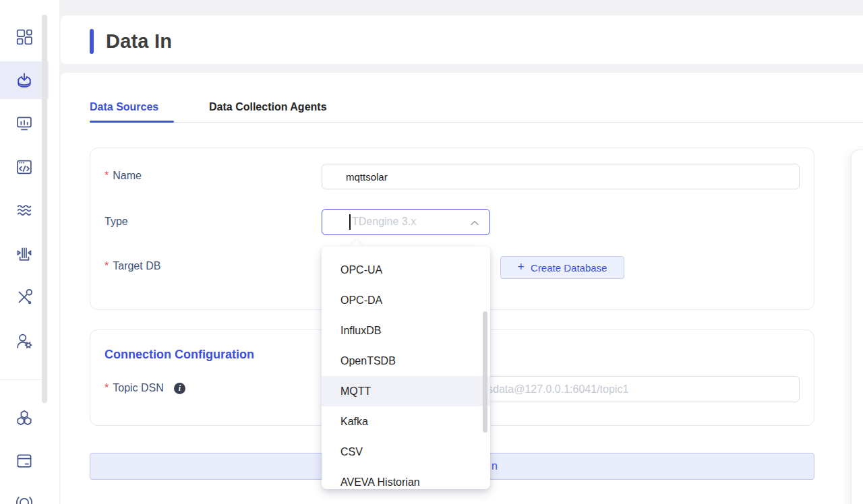  What do you see at coordinates (24, 341) in the screenshot?
I see `user-gear-icon` at bounding box center [24, 341].